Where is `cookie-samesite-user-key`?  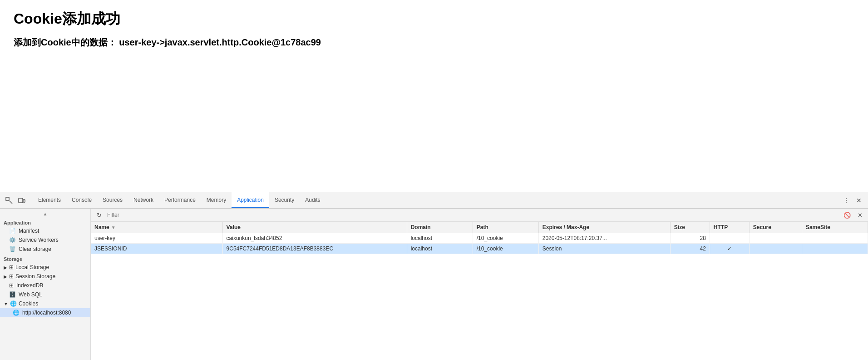
cookie-samesite-user-key is located at coordinates (834, 238).